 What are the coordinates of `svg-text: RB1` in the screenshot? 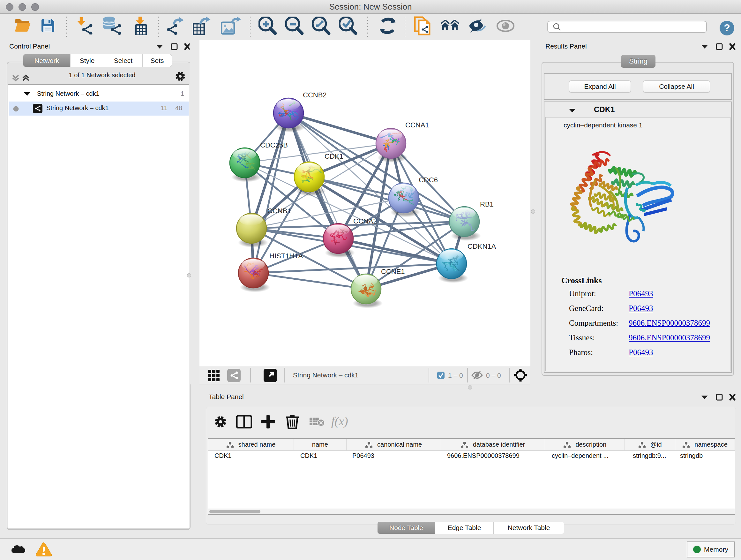 It's located at (487, 204).